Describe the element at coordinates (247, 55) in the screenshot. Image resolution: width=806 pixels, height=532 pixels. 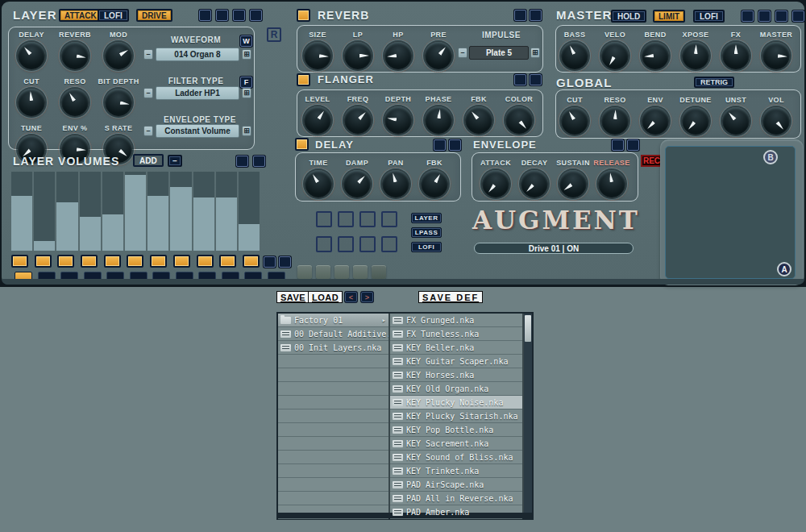
I see `waveform-grid-button: ⊞` at that location.